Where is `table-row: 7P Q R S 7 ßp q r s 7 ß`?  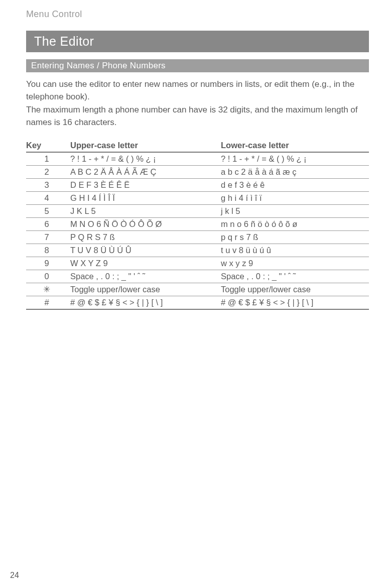 table-row: 7P Q R S 7 ßp q r s 7 ß is located at coordinates (198, 237).